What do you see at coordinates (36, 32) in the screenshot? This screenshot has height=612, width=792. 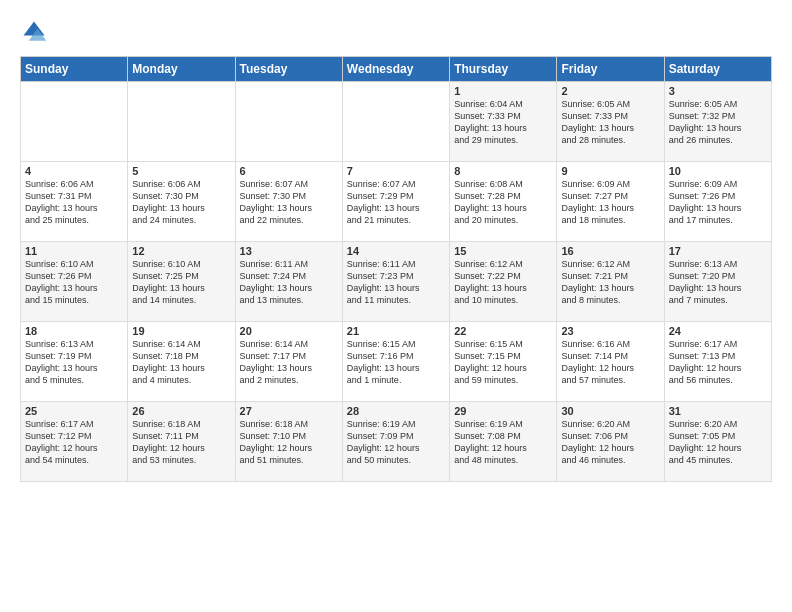 I see `logo` at bounding box center [36, 32].